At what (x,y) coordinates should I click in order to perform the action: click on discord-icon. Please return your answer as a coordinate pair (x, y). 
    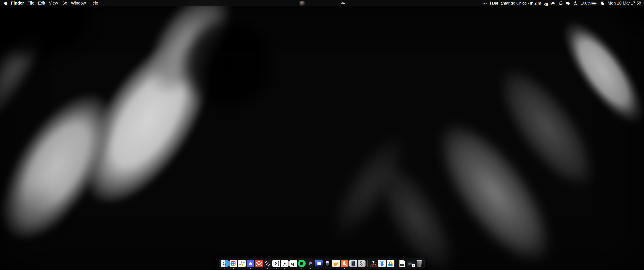
    Looking at the image, I should click on (250, 263).